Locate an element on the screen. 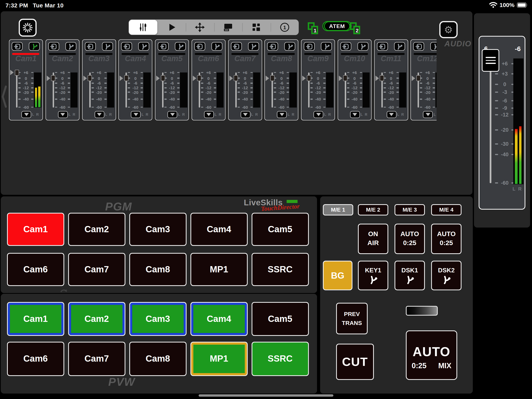 The width and height of the screenshot is (532, 399). key1-button: KEY1 is located at coordinates (373, 275).